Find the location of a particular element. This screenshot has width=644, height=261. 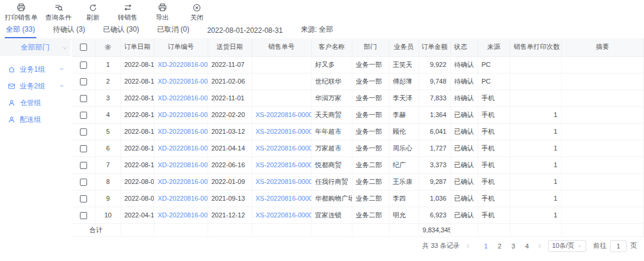

sales-no-link: XS-20220816-000010 is located at coordinates (284, 198).